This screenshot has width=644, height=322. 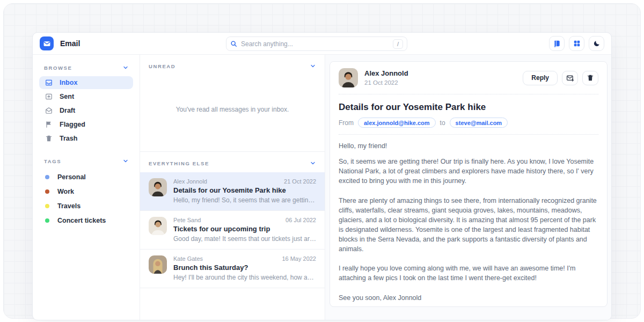 What do you see at coordinates (188, 259) in the screenshot?
I see `sender-name: Kate Gates` at bounding box center [188, 259].